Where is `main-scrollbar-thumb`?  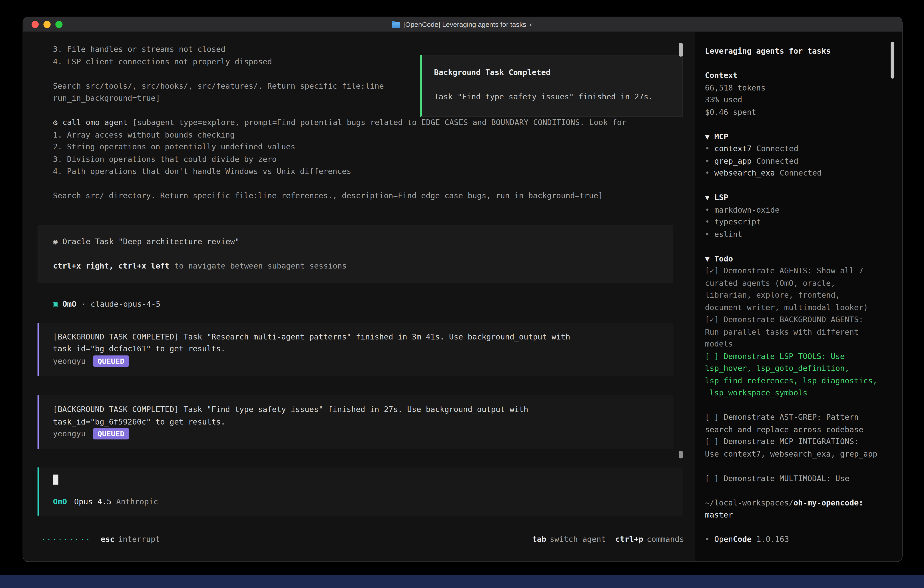 main-scrollbar-thumb is located at coordinates (681, 50).